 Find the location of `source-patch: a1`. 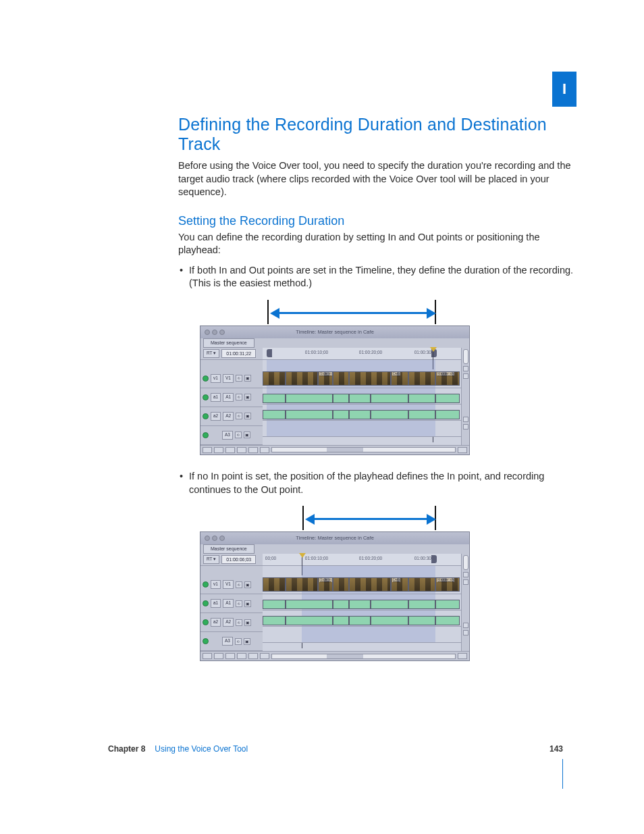

source-patch: a1 is located at coordinates (216, 397).